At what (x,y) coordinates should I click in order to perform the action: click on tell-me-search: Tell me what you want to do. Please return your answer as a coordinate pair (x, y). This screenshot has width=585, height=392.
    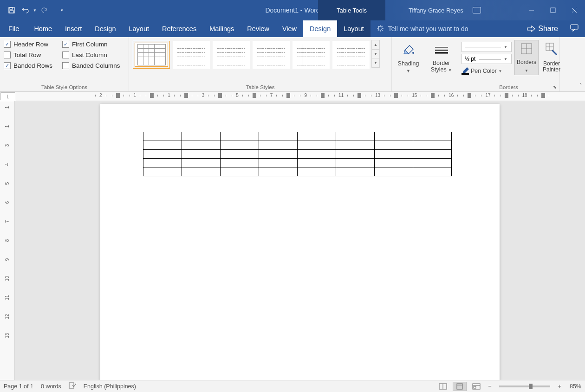
    Looking at the image, I should click on (446, 29).